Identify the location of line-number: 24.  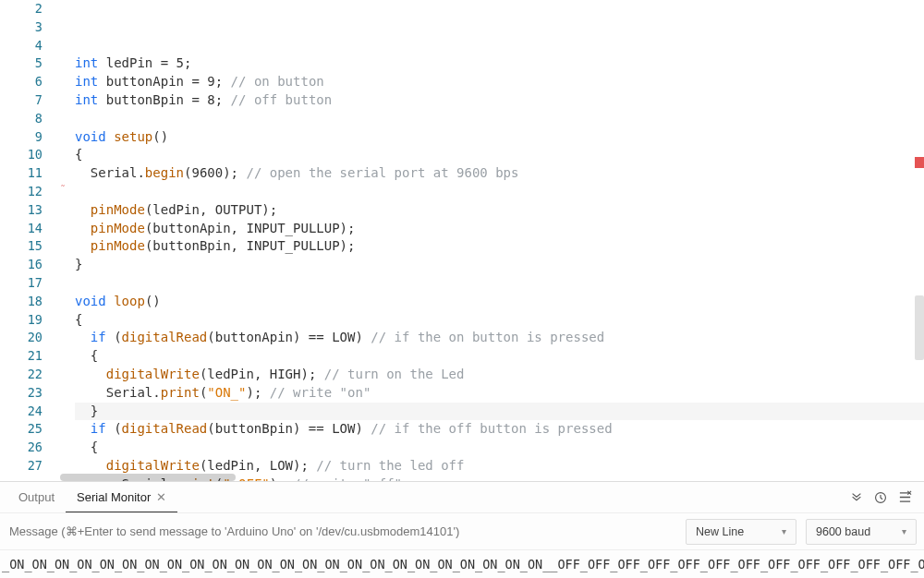
(21, 412).